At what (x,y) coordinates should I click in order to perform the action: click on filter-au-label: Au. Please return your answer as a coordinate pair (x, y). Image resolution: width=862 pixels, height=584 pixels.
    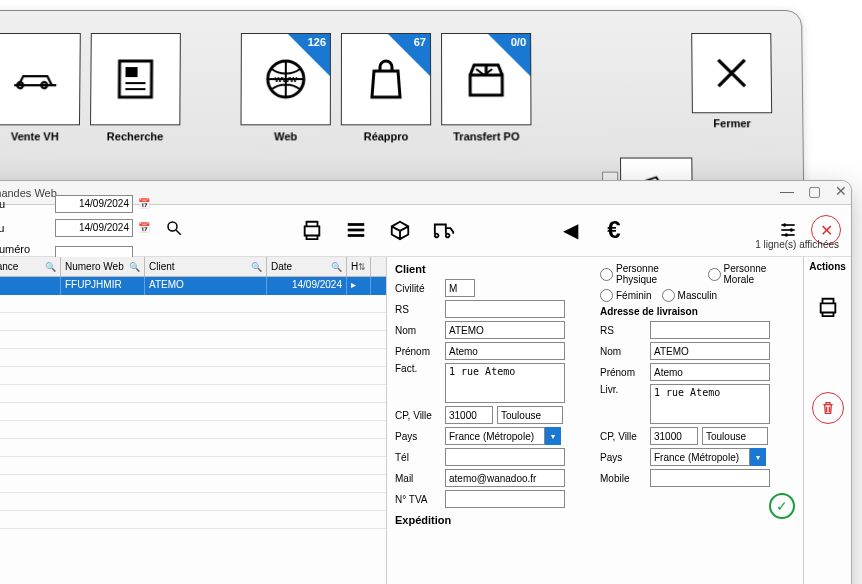
    Looking at the image, I should click on (26, 228).